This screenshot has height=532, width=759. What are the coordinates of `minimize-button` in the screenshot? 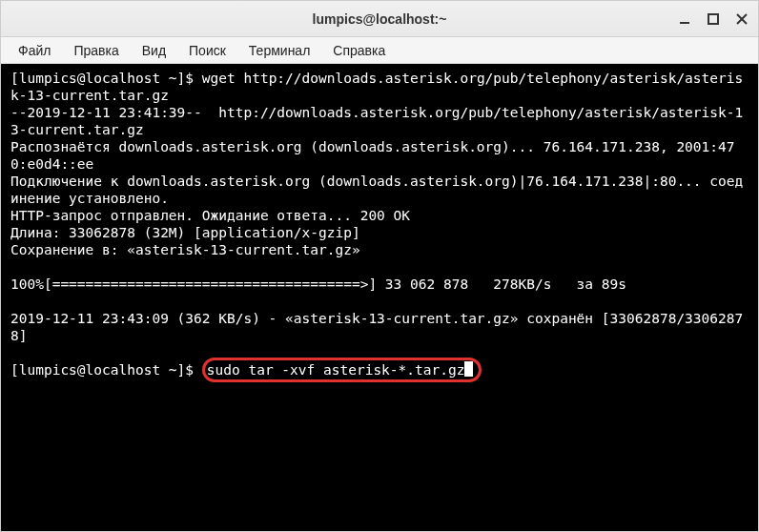 It's located at (685, 19).